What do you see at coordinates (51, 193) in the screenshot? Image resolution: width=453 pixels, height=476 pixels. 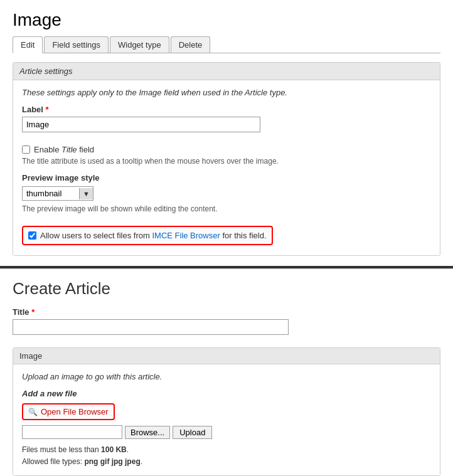 I see `preview-style-select: thumbnail medium large original` at bounding box center [51, 193].